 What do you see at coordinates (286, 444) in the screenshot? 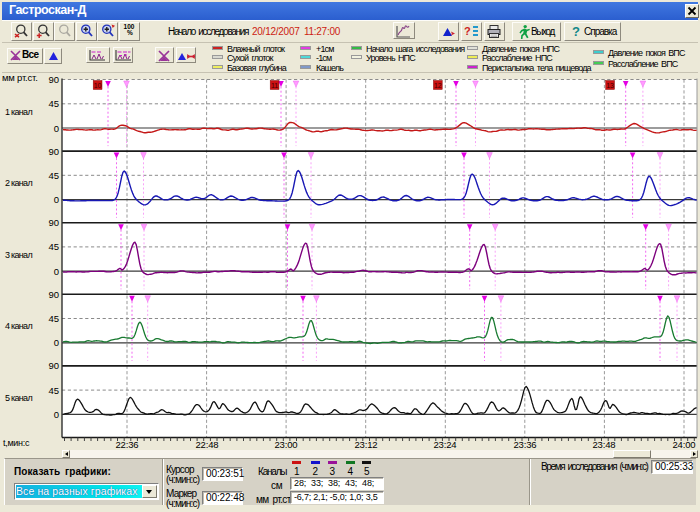
I see `svg-text: 23:00` at bounding box center [286, 444].